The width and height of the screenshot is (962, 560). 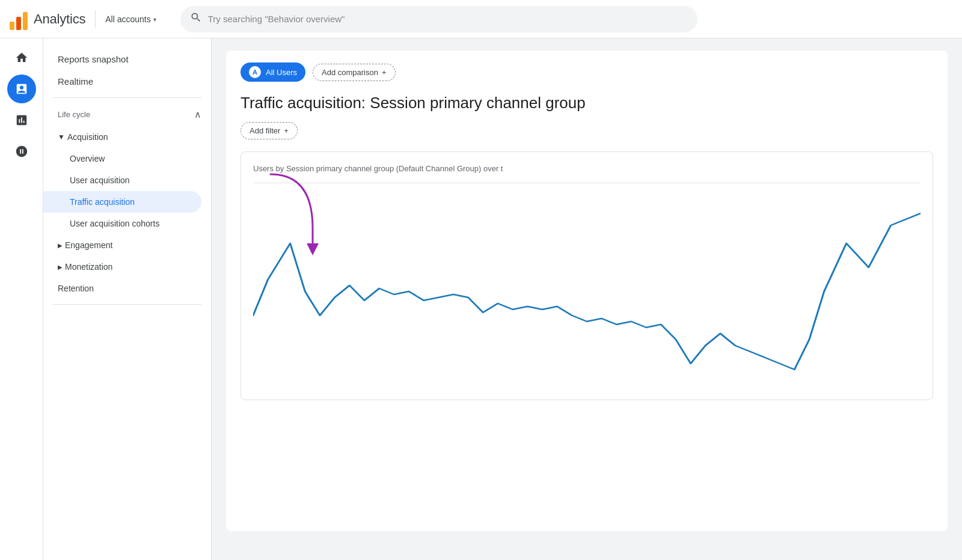 I want to click on sidebar-traffic-acquisition: Traffic acquisition, so click(x=123, y=202).